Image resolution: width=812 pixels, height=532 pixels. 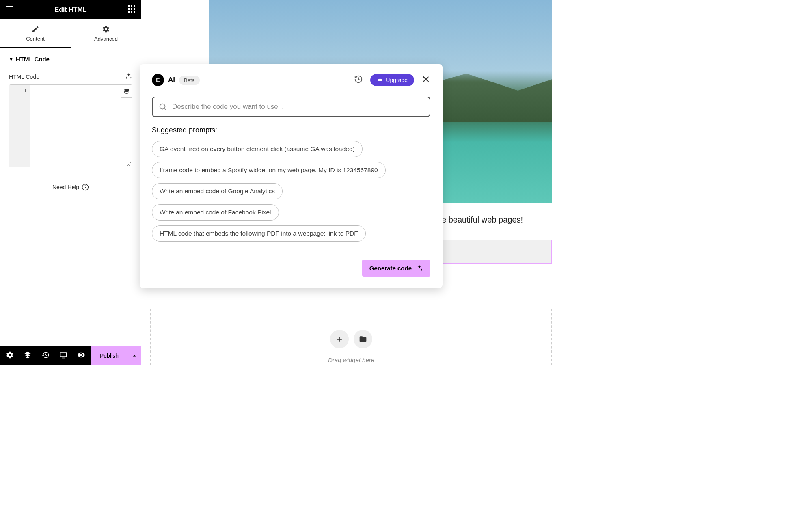 I want to click on need-help-label: Need Help, so click(x=66, y=187).